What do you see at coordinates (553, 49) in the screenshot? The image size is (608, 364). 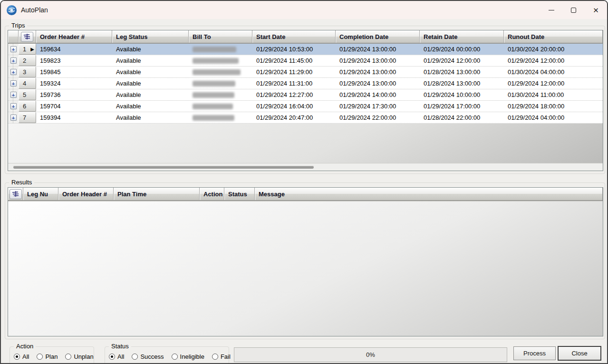 I see `cell-runout-date: 01/30/2024 20:00:00` at bounding box center [553, 49].